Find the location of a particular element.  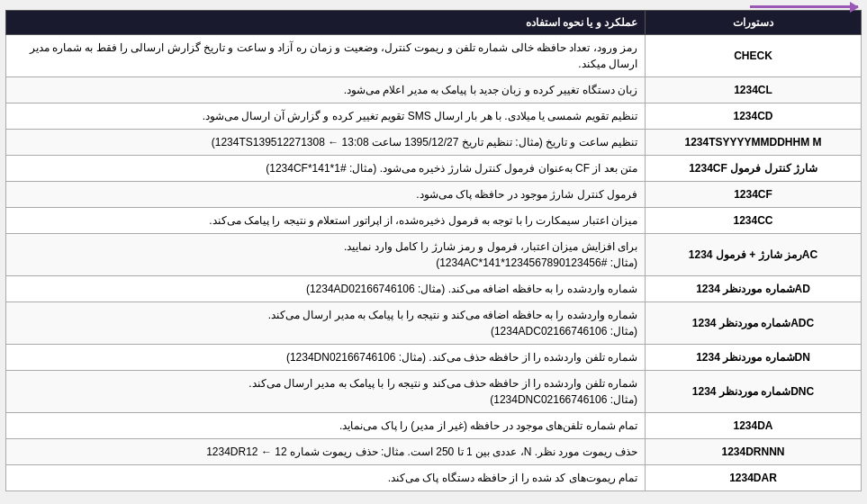

table-row: شماره موردنظر 1234ADشماره واردشده را به … is located at coordinates (434, 290).